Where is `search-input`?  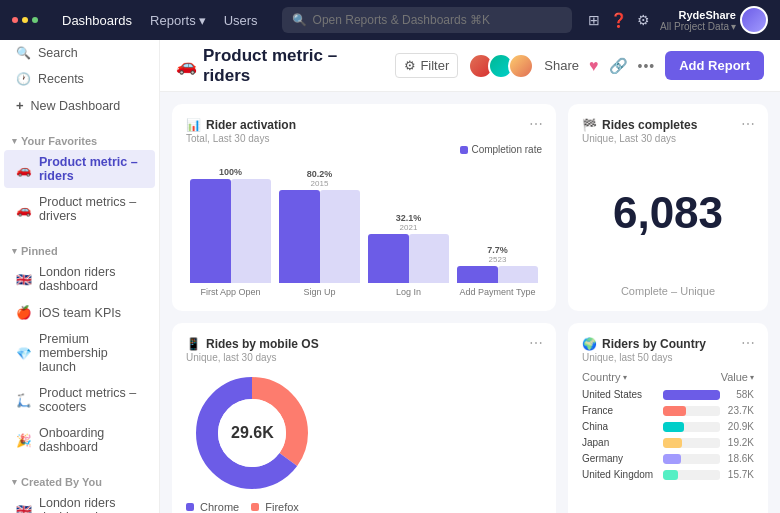 search-input is located at coordinates (438, 20).